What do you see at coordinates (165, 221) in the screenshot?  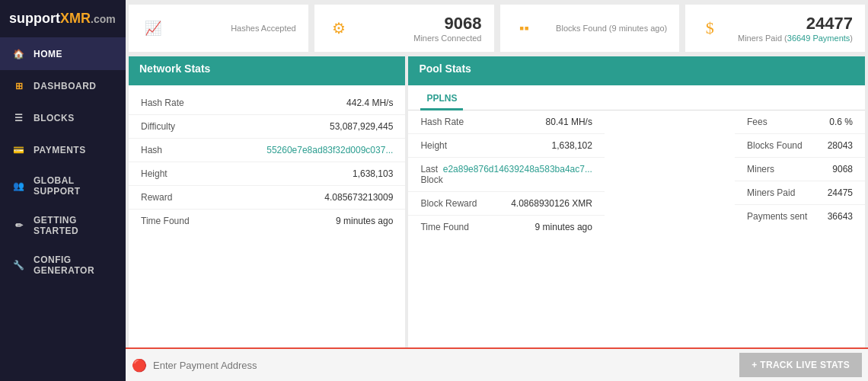 I see `time-found-label: Time Found` at bounding box center [165, 221].